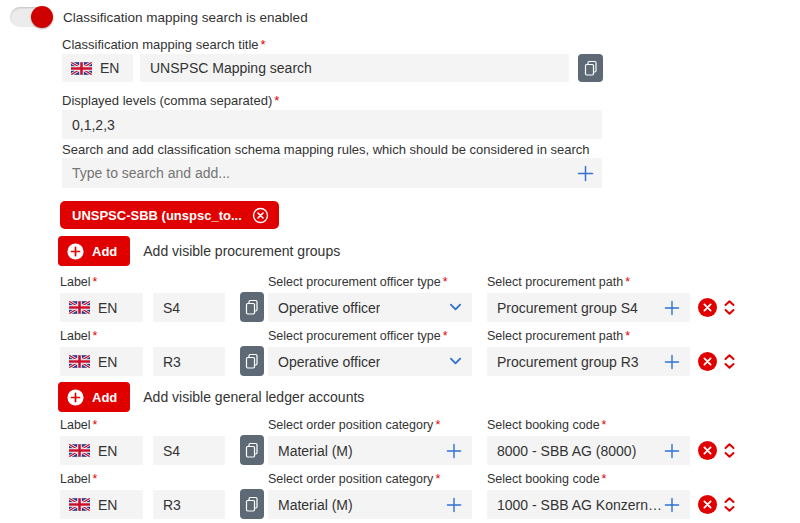 This screenshot has width=800, height=523. Describe the element at coordinates (94, 397) in the screenshot. I see `add-ledger-account-button: Add` at that location.